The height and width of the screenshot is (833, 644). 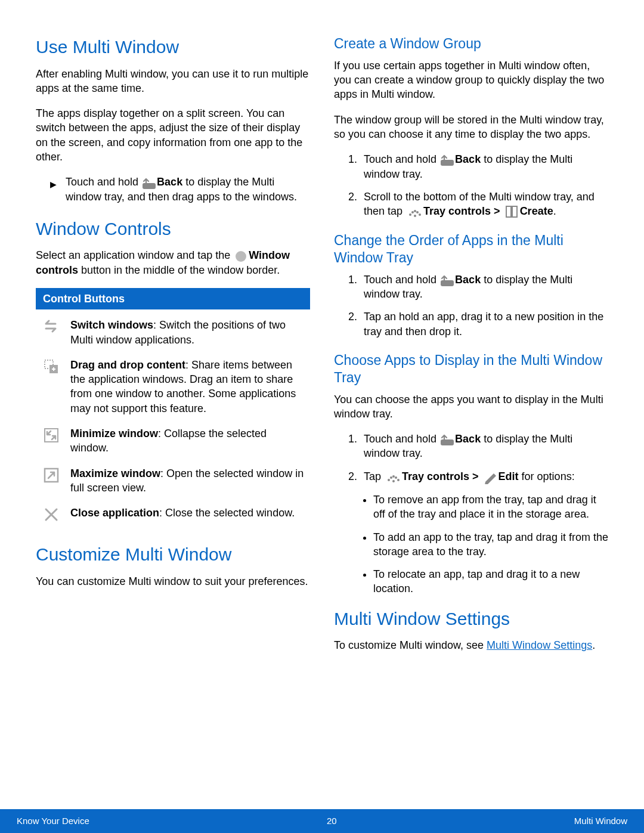 What do you see at coordinates (173, 444) in the screenshot?
I see `control-row-minimize: Minimize window: Collapse the selected w…` at bounding box center [173, 444].